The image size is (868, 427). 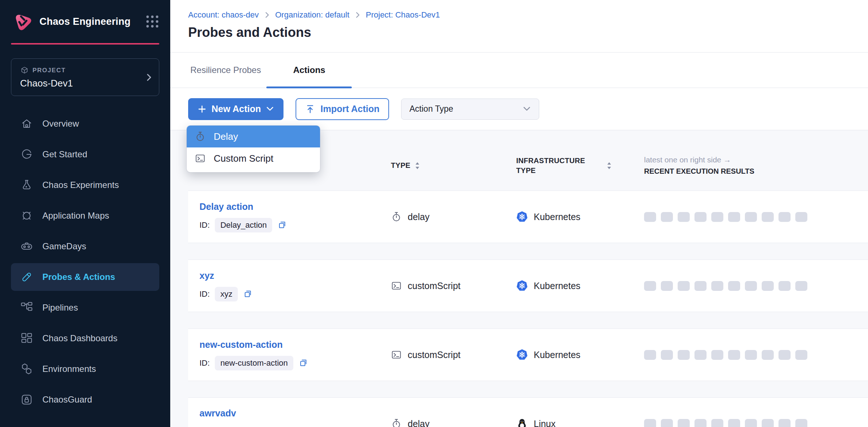 I want to click on page-header: Account: chaos-dev Organization: default…, so click(x=519, y=26).